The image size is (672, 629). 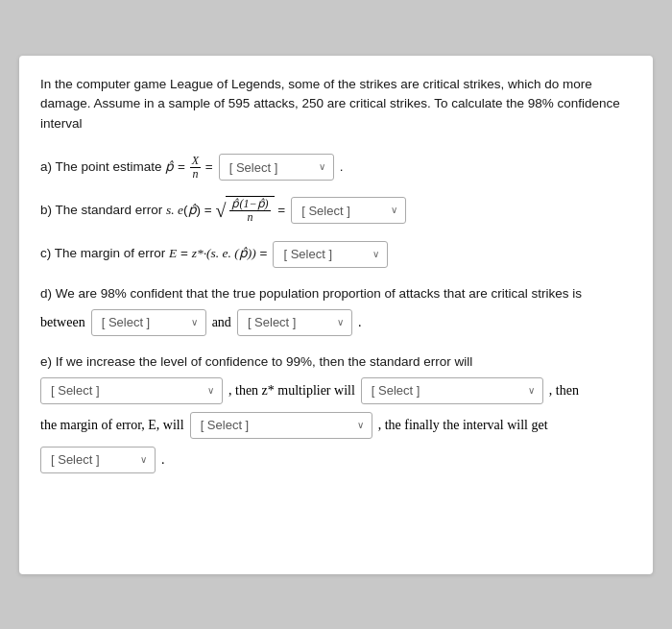 I want to click on part-e-select3-label: [ Select ], so click(x=276, y=424).